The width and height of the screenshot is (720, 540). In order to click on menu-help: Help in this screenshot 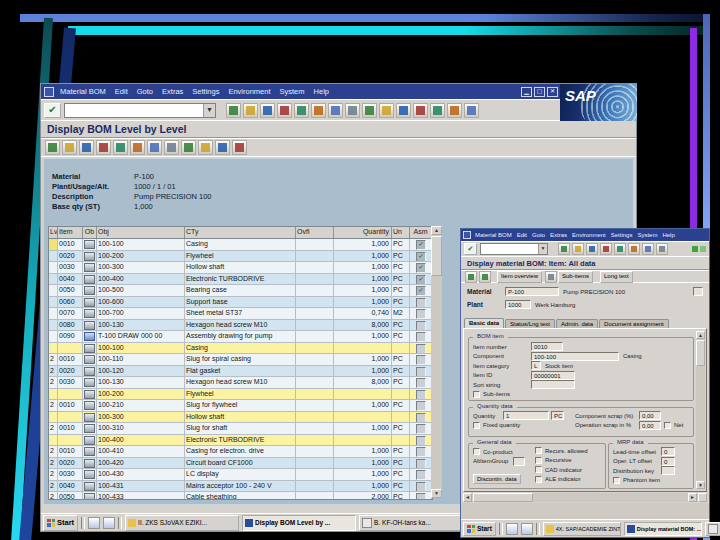, I will do `click(322, 92)`.